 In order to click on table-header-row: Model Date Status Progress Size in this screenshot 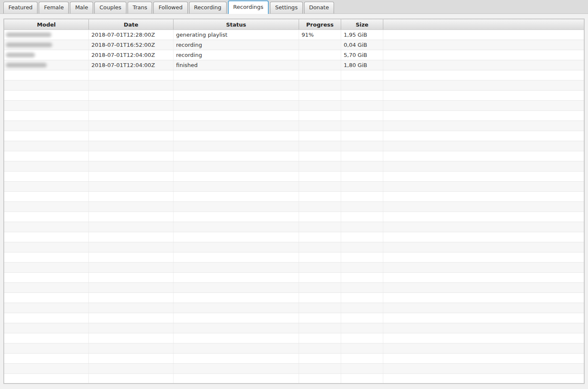, I will do `click(294, 24)`.